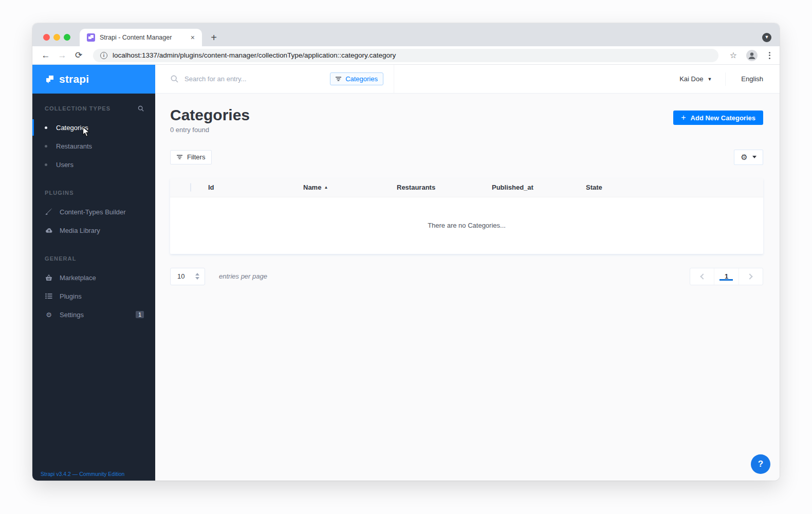 The width and height of the screenshot is (812, 514). I want to click on chevron-right-icon, so click(750, 277).